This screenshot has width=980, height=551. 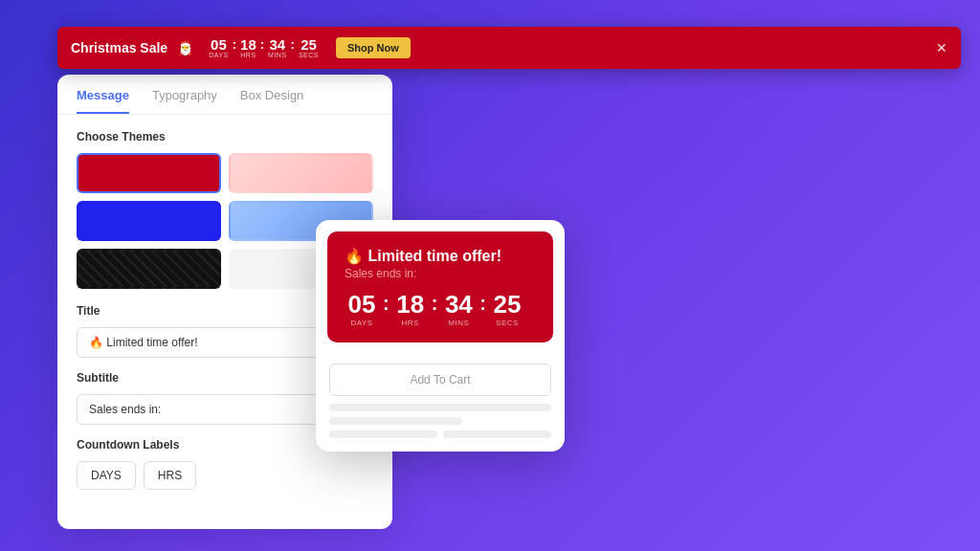 What do you see at coordinates (234, 44) in the screenshot?
I see `banner-colon-1: :` at bounding box center [234, 44].